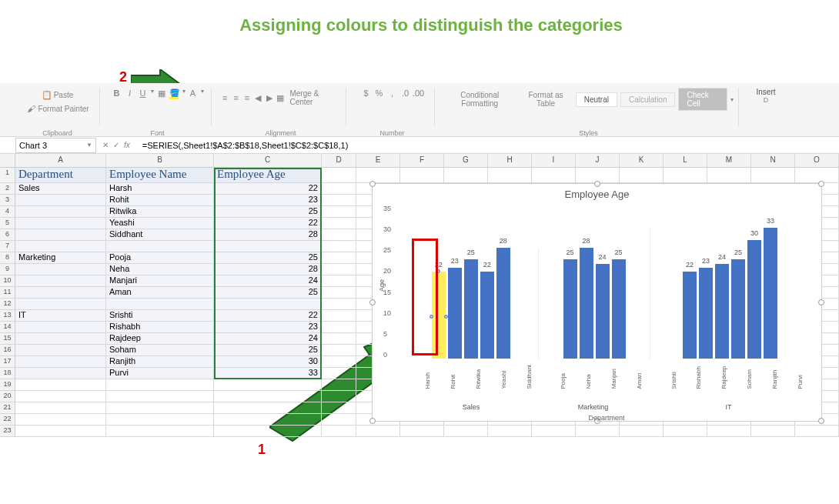 This screenshot has width=839, height=504. I want to click on format-painter-button: 🖌Format Painter, so click(57, 108).